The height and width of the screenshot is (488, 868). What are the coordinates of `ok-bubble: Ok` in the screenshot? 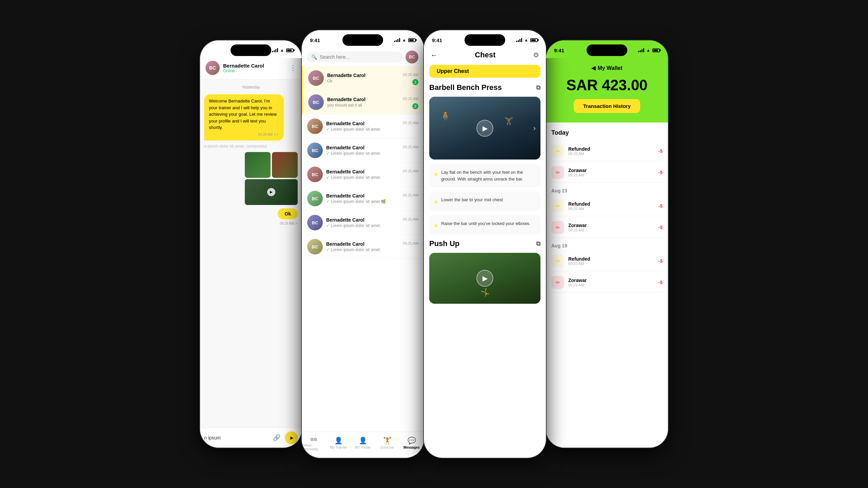 It's located at (288, 214).